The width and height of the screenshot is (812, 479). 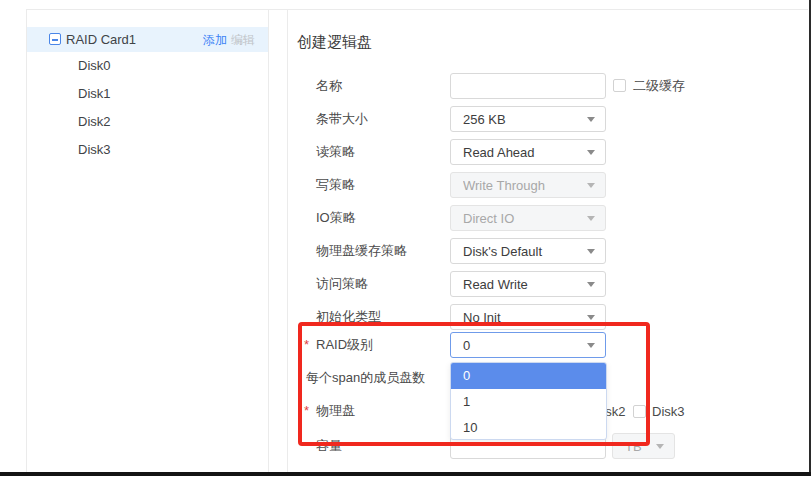 I want to click on page-title: 创建逻辑盘, so click(x=334, y=42).